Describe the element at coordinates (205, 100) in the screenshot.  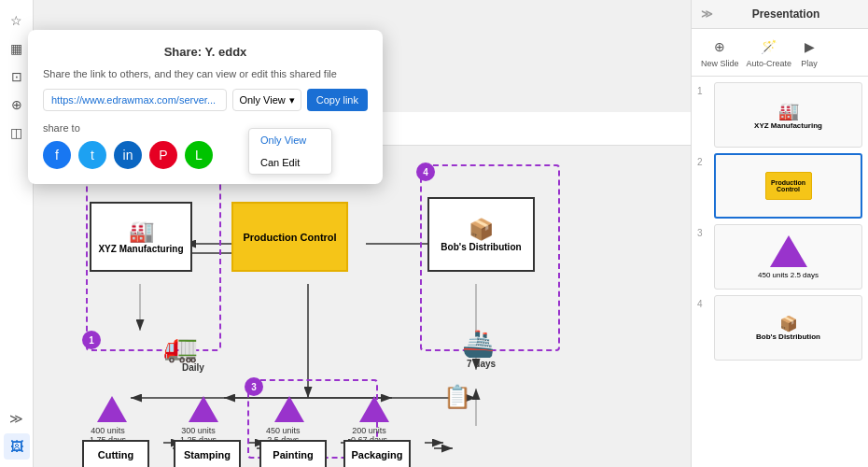
I see `share-input-row: Only View ▾ Copy link` at that location.